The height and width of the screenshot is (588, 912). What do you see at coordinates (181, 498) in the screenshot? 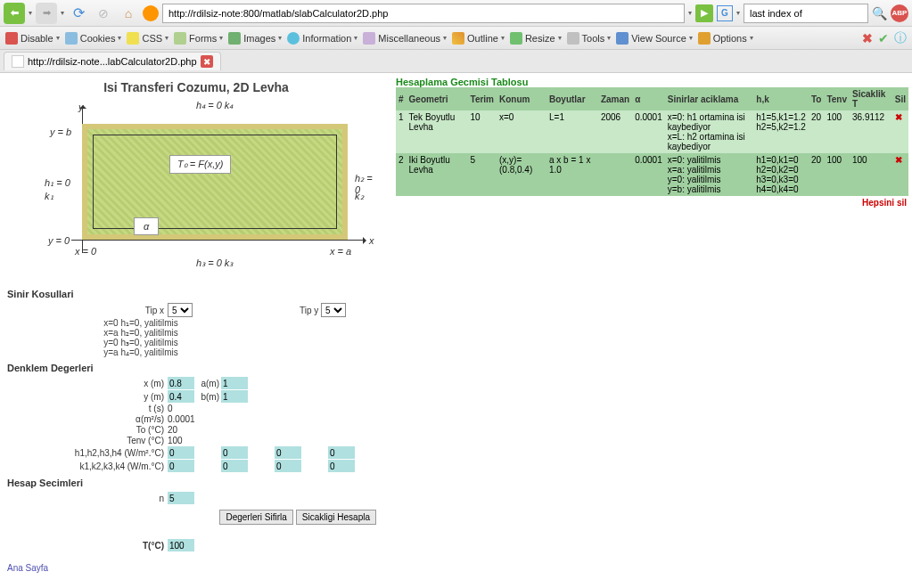
I see `input-n` at bounding box center [181, 498].